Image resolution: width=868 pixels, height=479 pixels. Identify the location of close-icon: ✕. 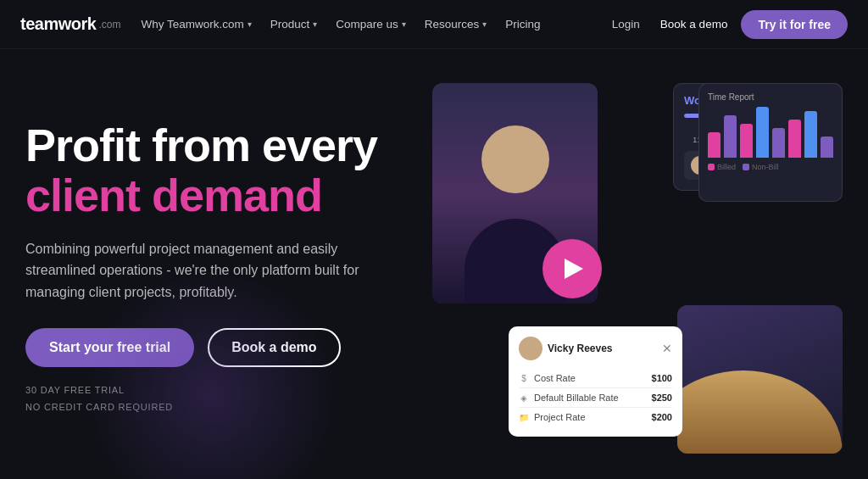
(667, 348).